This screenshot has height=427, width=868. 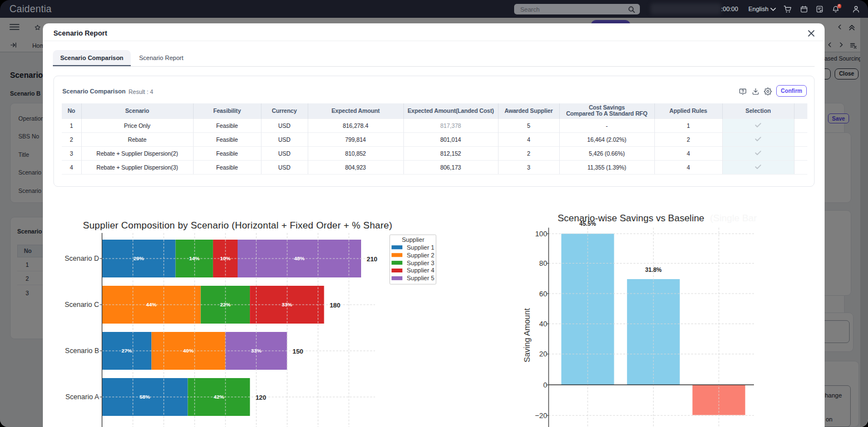 What do you see at coordinates (139, 258) in the screenshot?
I see `svg-text: 29%` at bounding box center [139, 258].